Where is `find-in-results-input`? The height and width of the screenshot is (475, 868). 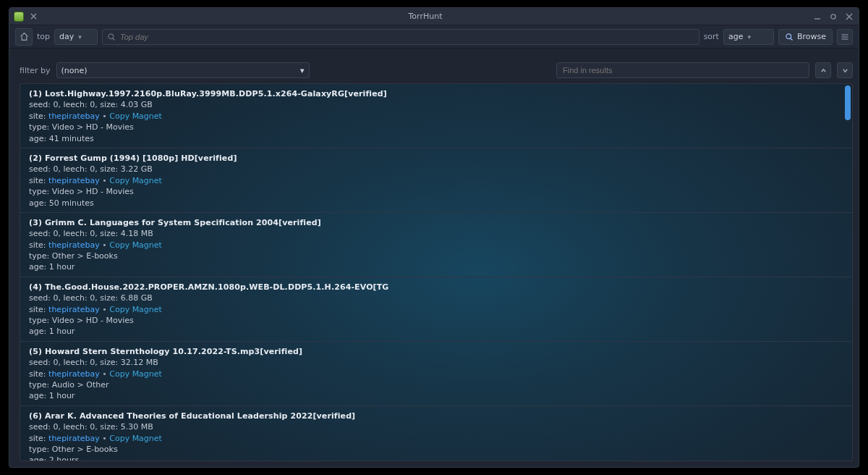 find-in-results-input is located at coordinates (683, 70).